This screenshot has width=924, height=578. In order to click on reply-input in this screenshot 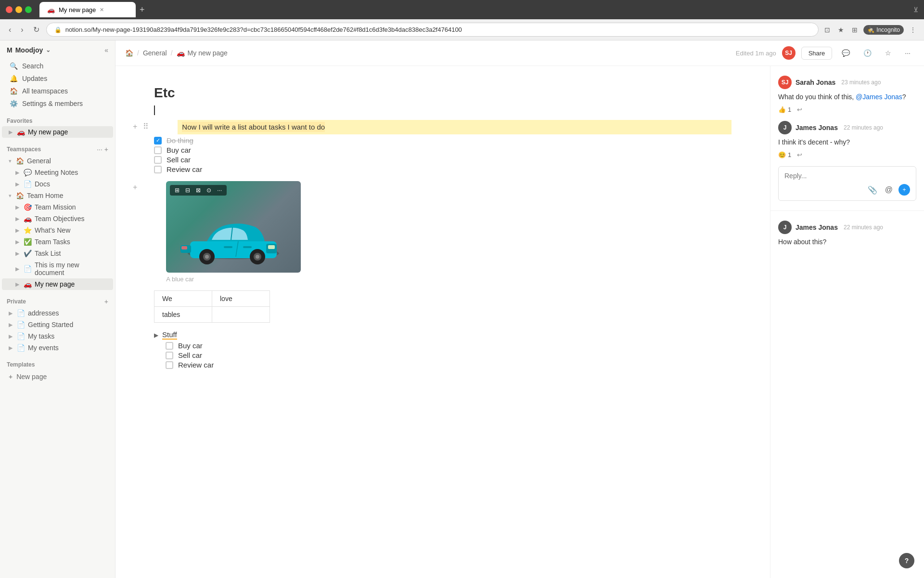, I will do `click(847, 176)`.